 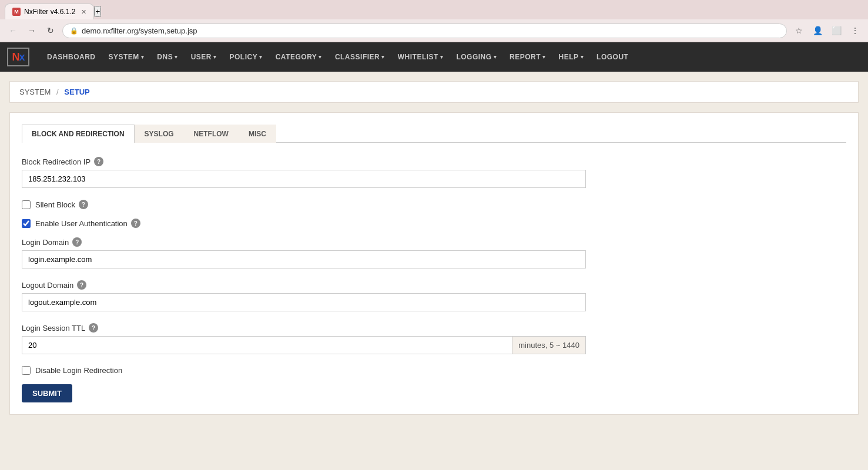 I want to click on reload-button: ↻, so click(x=51, y=31).